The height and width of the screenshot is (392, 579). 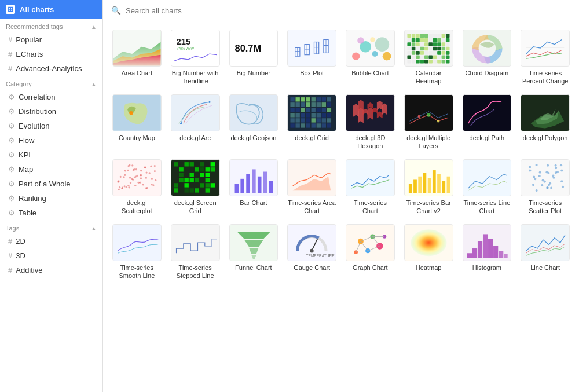 What do you see at coordinates (196, 187) in the screenshot?
I see `chart-card: deck.gl Screen Grid` at bounding box center [196, 187].